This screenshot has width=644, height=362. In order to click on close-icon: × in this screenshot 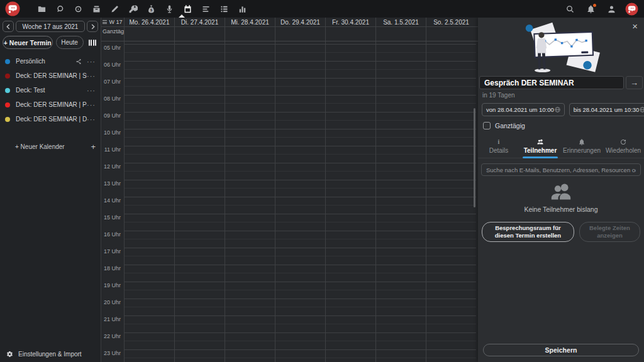, I will do `click(635, 26)`.